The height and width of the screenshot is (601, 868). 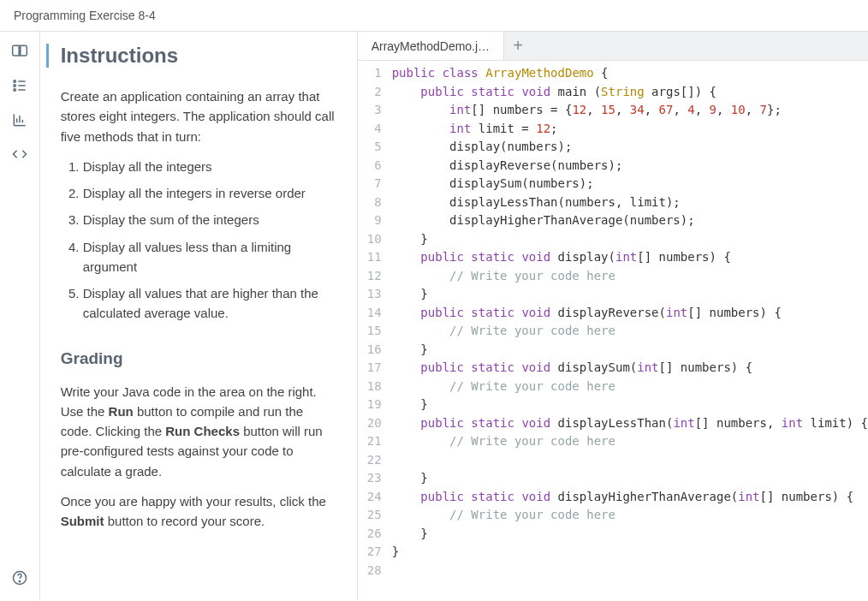 What do you see at coordinates (199, 116) in the screenshot?
I see `instructions-intro: Create an application containing an arra…` at bounding box center [199, 116].